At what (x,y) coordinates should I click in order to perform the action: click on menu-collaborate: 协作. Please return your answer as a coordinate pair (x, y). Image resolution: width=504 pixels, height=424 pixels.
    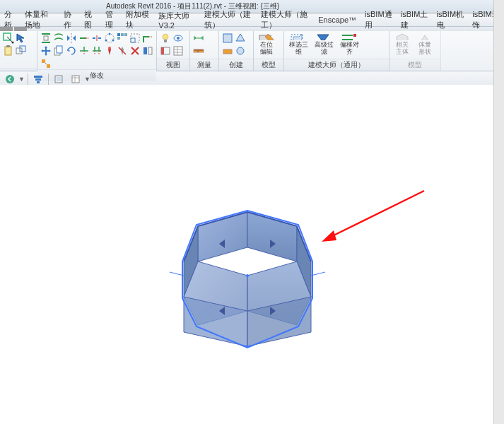
    Looking at the image, I should click on (69, 20).